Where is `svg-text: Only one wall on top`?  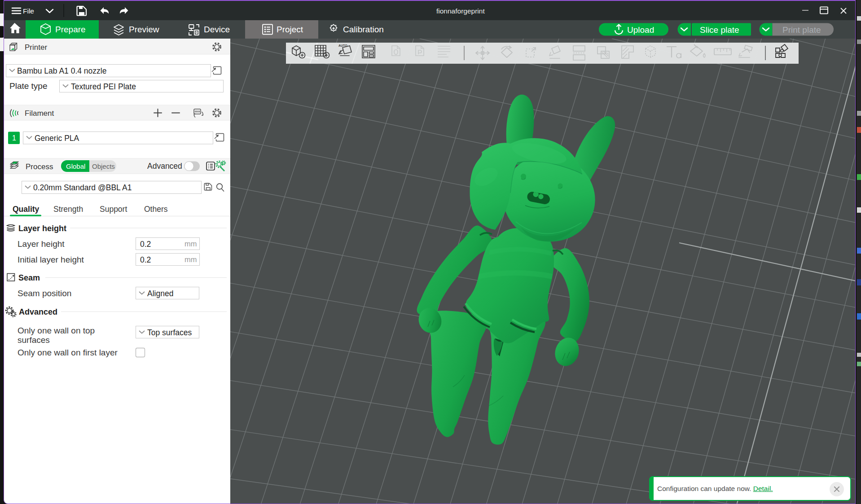
svg-text: Only one wall on top is located at coordinates (56, 330).